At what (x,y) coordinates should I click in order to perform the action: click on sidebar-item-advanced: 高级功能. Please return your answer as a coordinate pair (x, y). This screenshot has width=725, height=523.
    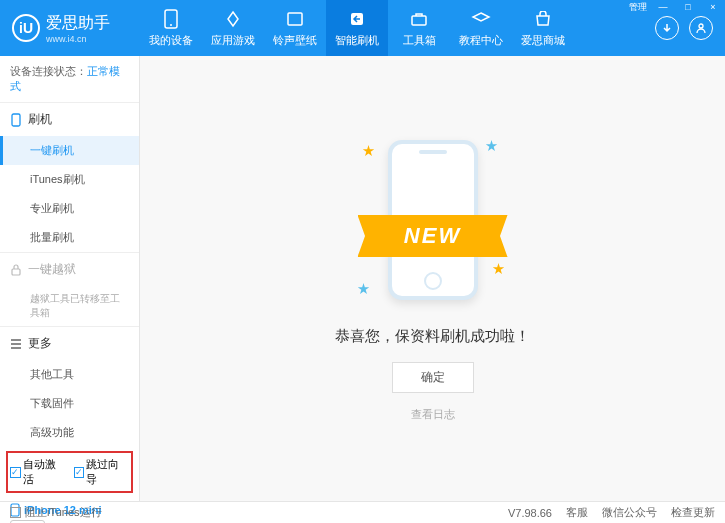
    Looking at the image, I should click on (70, 432).